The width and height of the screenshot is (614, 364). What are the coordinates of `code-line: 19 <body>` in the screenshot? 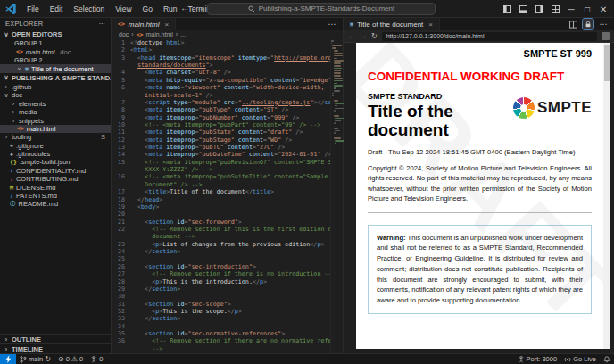 It's located at (221, 207).